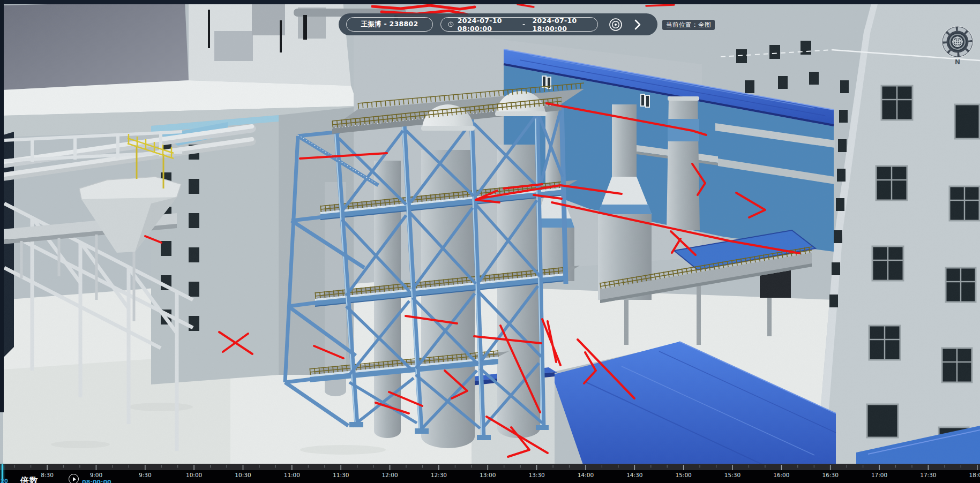  Describe the element at coordinates (490, 467) in the screenshot. I see `timeline-ruler` at that location.